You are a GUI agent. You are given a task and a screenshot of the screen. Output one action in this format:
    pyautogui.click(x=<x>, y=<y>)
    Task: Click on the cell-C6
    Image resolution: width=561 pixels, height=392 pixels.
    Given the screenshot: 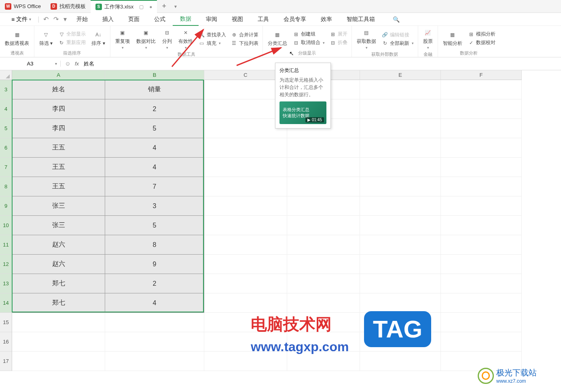 What is the action you would take?
    pyautogui.click(x=246, y=148)
    